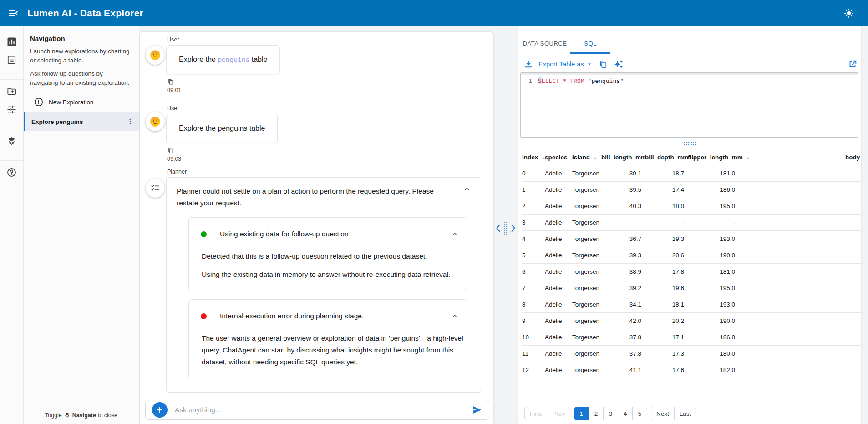 The width and height of the screenshot is (868, 424). What do you see at coordinates (623, 206) in the screenshot?
I see `table-cell: 40.3` at bounding box center [623, 206].